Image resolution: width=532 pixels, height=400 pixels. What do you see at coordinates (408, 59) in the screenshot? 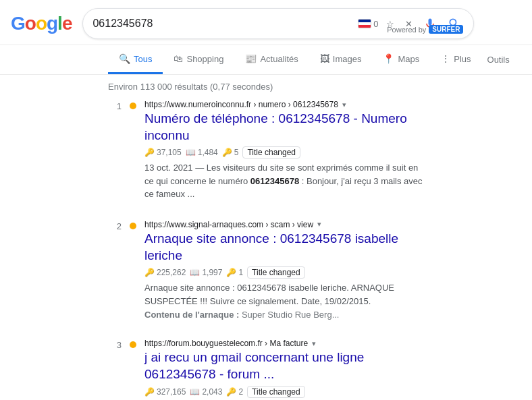
I see `tab-maps-label: Maps` at bounding box center [408, 59].